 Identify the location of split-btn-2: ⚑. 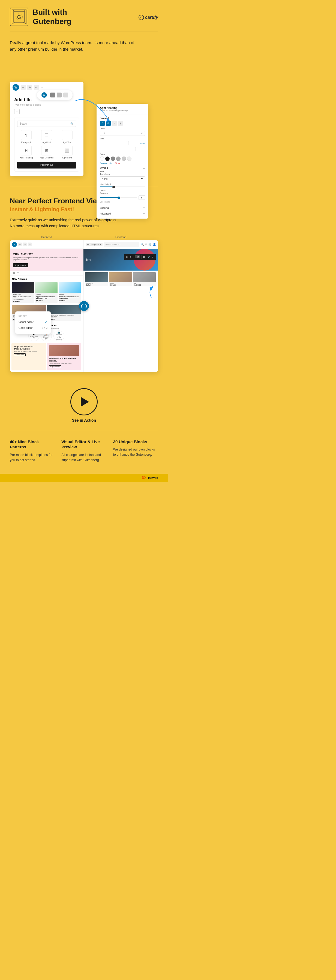
(25, 245).